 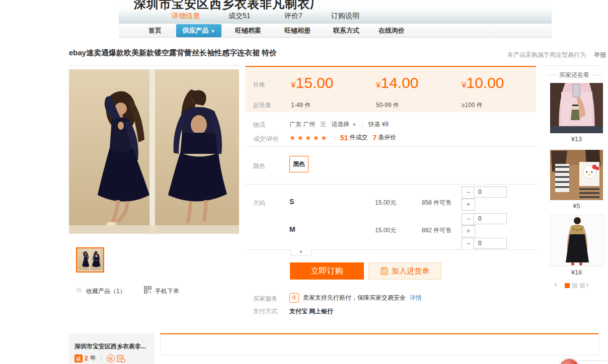 What do you see at coordinates (354, 298) in the screenshot?
I see `guarantee-text: 卖家支持先行赔付，保障买家交易安全` at bounding box center [354, 298].